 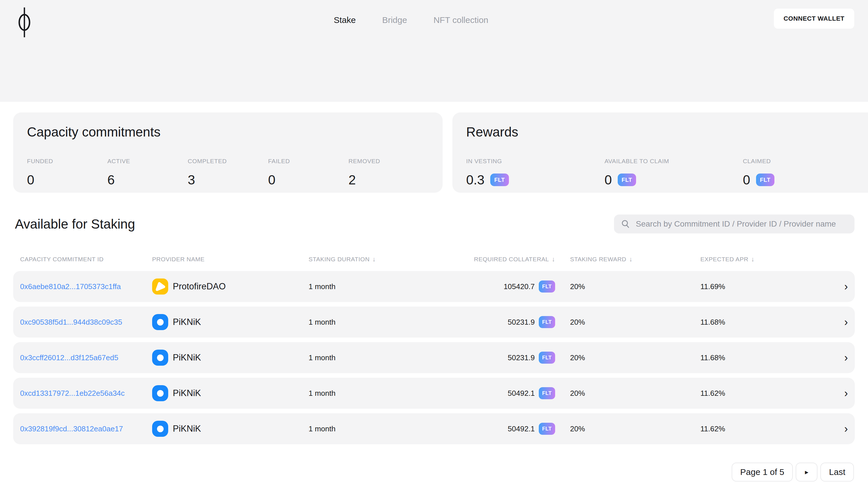 I want to click on stat-label: FUNDED, so click(x=67, y=161).